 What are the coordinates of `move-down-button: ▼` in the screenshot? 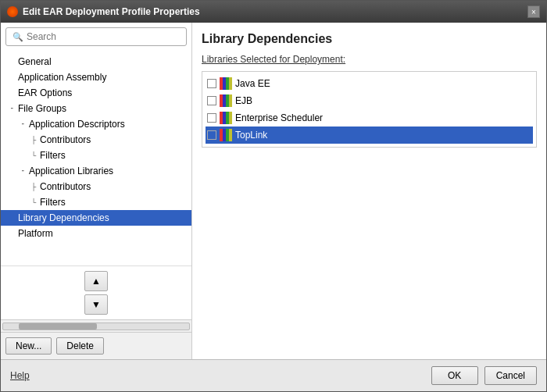 It's located at (96, 305).